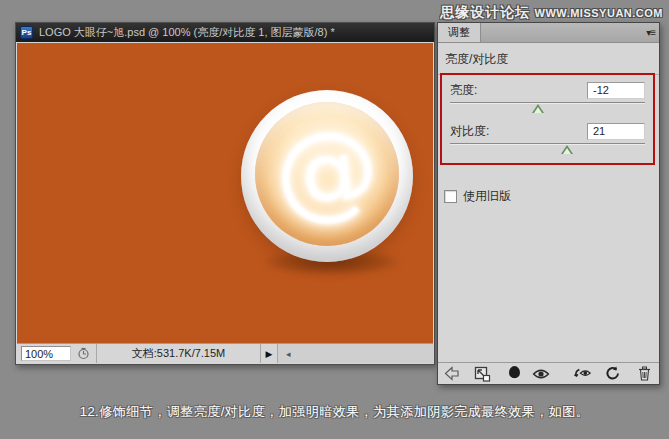  Describe the element at coordinates (548, 119) in the screenshot. I see `tutorial-highlight-box: 亮度: 对比度:` at that location.